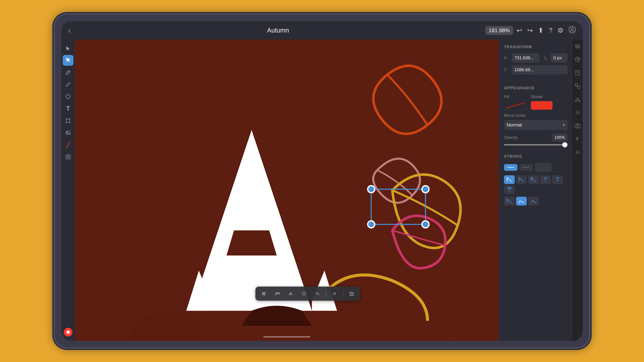 The width and height of the screenshot is (644, 362). What do you see at coordinates (536, 88) in the screenshot?
I see `appearance-title: APPEARANCE` at bounding box center [536, 88].